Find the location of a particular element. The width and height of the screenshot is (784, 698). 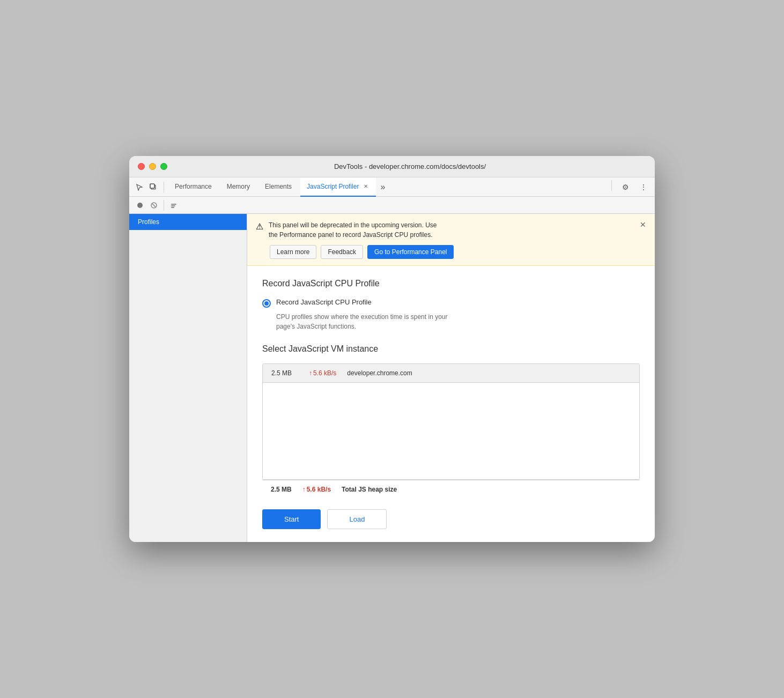

sidebar-item-profiles: Profiles is located at coordinates (188, 222).